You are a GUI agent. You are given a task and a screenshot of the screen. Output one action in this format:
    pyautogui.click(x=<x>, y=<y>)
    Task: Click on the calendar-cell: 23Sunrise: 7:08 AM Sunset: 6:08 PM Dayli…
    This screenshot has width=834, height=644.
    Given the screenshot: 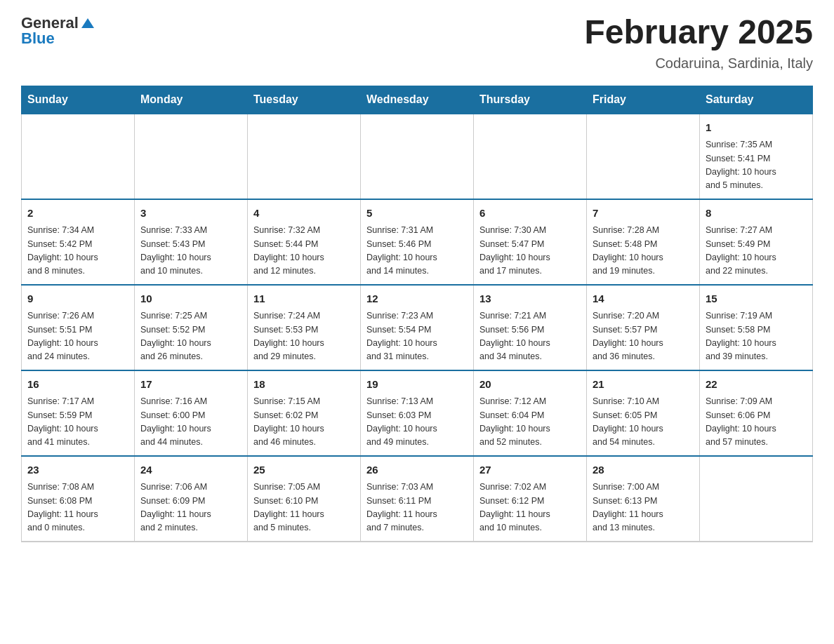 What is the action you would take?
    pyautogui.click(x=79, y=499)
    